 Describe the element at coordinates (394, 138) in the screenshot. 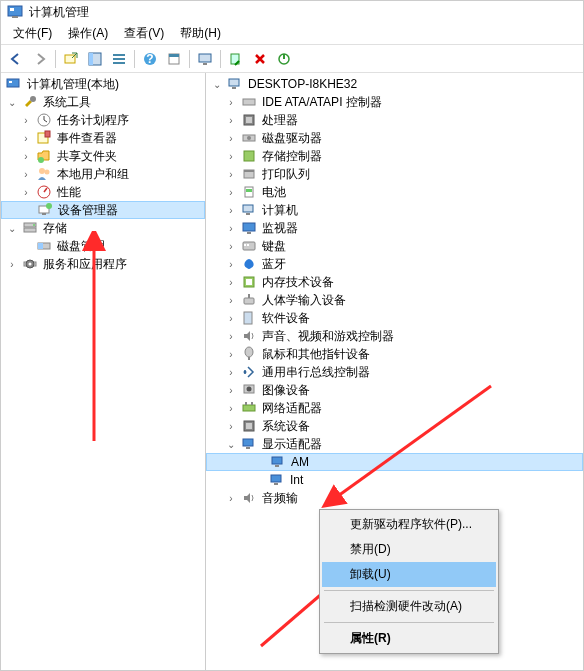

I see `device-category: ›磁盘驱动器` at that location.